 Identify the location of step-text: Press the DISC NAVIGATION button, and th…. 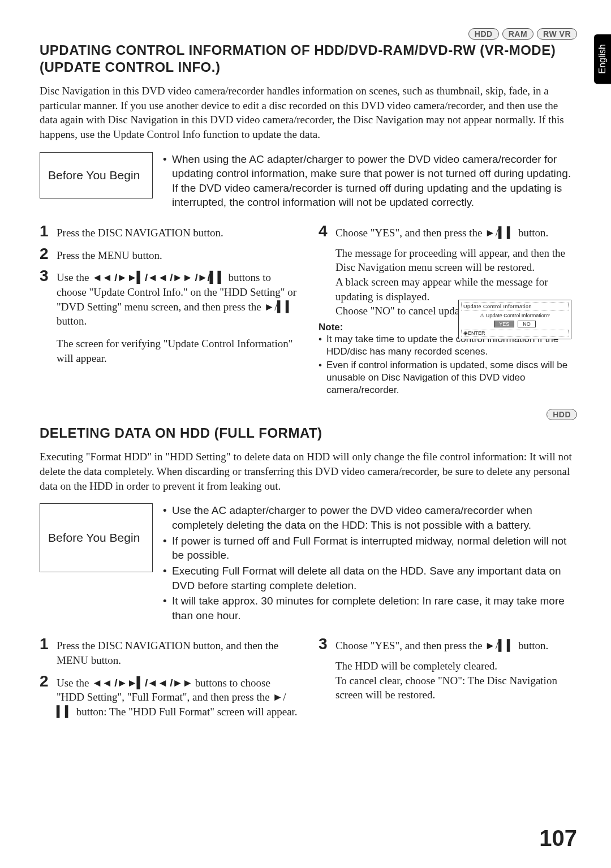
(178, 653).